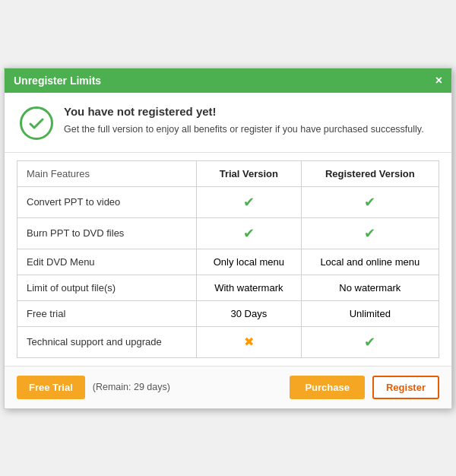  Describe the element at coordinates (244, 121) in the screenshot. I see `header-text: You have not registered yet! Get the ful…` at that location.